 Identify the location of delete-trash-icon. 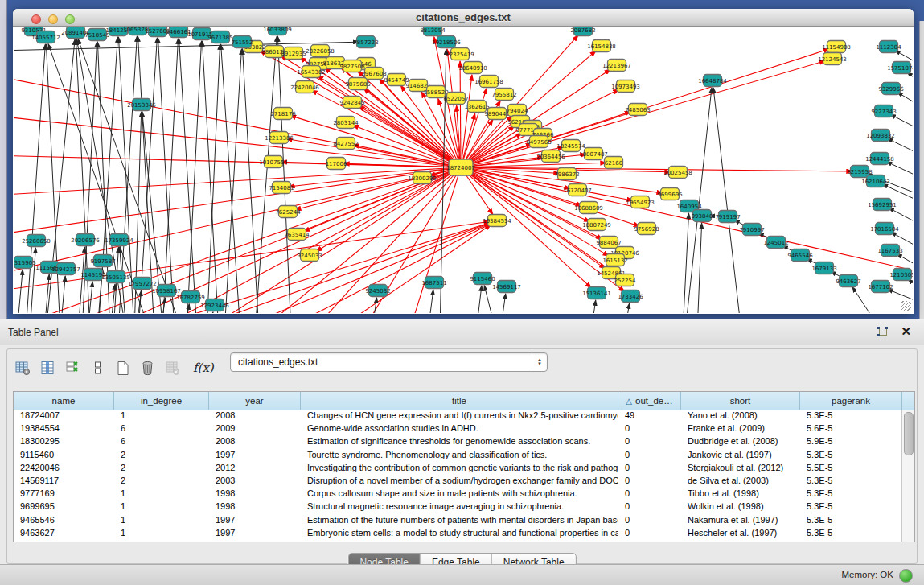
(147, 368).